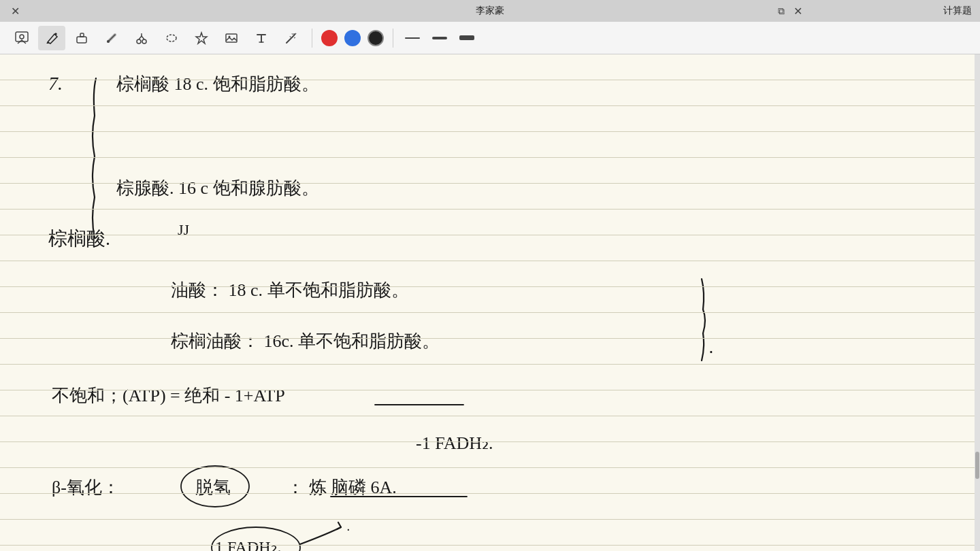 Image resolution: width=980 pixels, height=551 pixels. Describe the element at coordinates (172, 38) in the screenshot. I see `lasso-icon` at that location.